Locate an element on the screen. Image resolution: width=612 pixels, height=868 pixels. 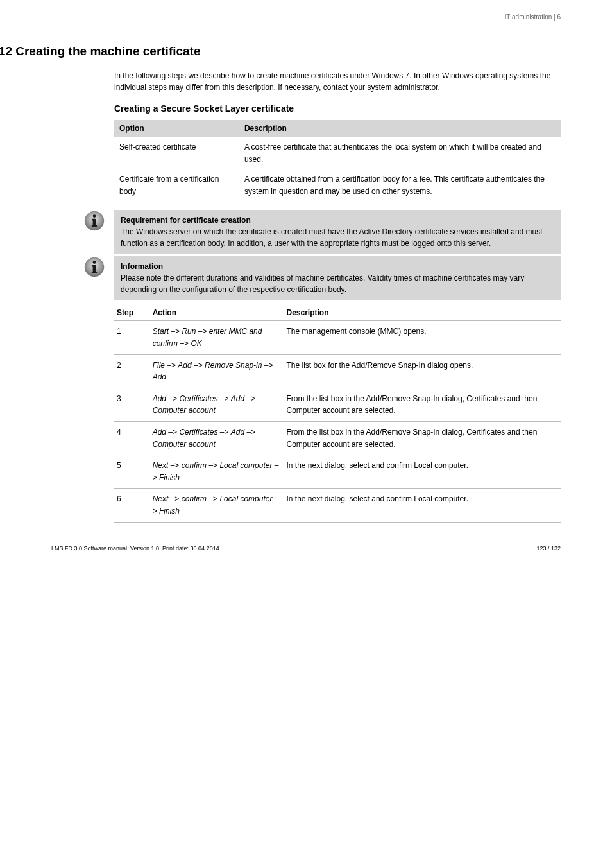
step-desc: The management console (MMC) opens. is located at coordinates (422, 338).